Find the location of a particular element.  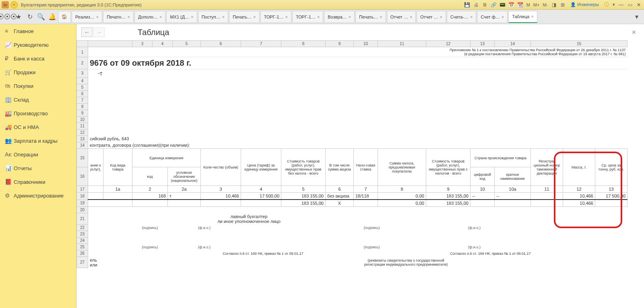

save-icon: 💾 is located at coordinates (467, 5).